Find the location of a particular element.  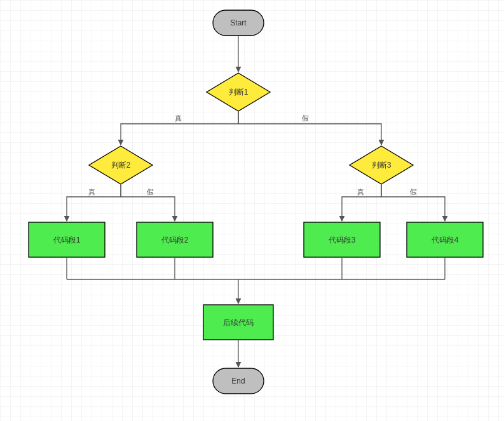

node-decision-2-label: 判断2 is located at coordinates (121, 165).